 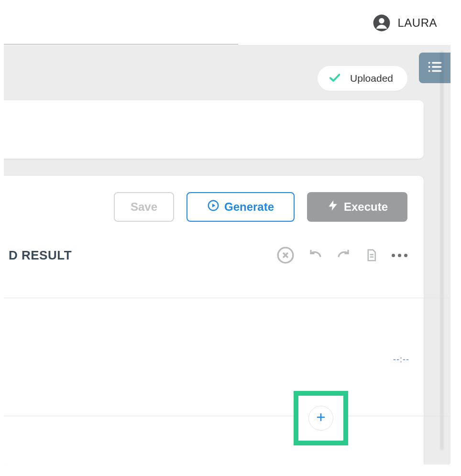 What do you see at coordinates (371, 255) in the screenshot?
I see `document-icon` at bounding box center [371, 255].